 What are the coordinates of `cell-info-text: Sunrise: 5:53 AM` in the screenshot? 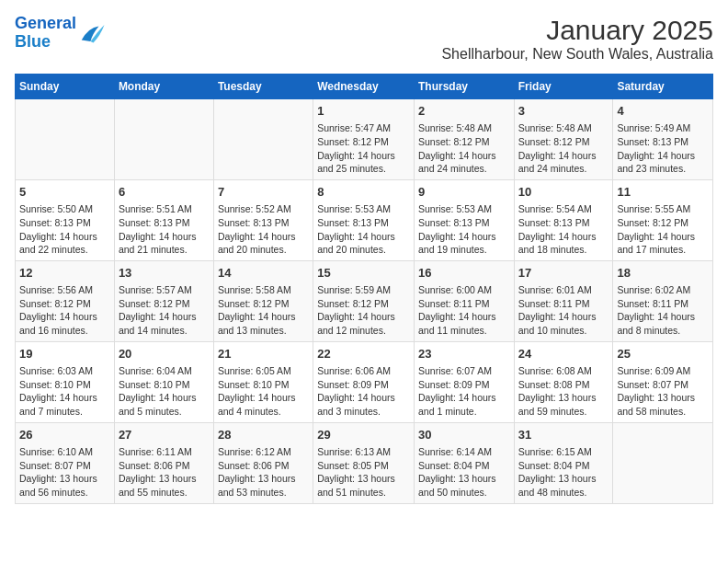 It's located at (464, 210).